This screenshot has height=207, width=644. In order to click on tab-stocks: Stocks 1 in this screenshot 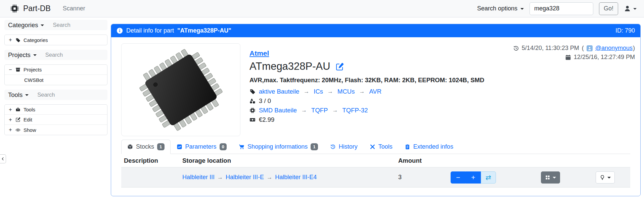, I will do `click(146, 147)`.